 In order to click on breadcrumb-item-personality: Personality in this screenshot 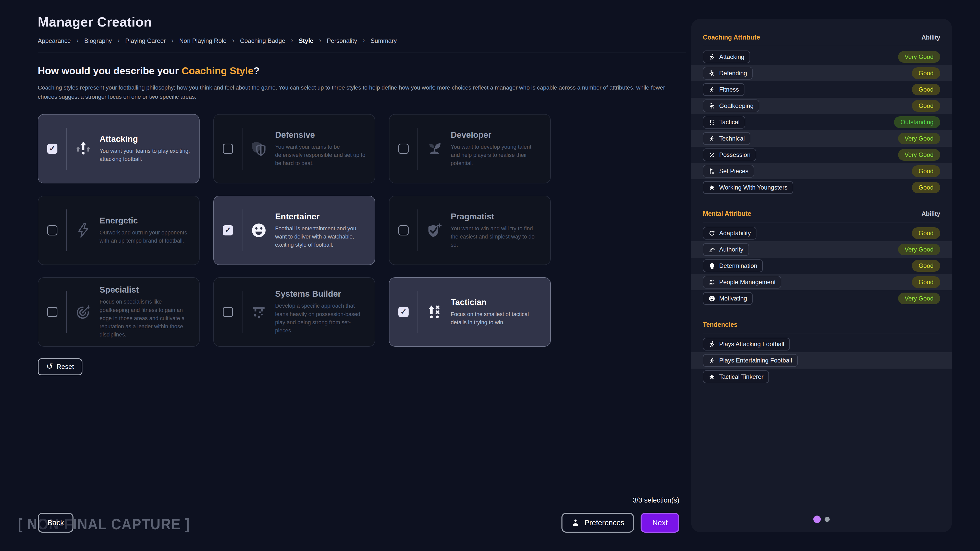, I will do `click(342, 41)`.